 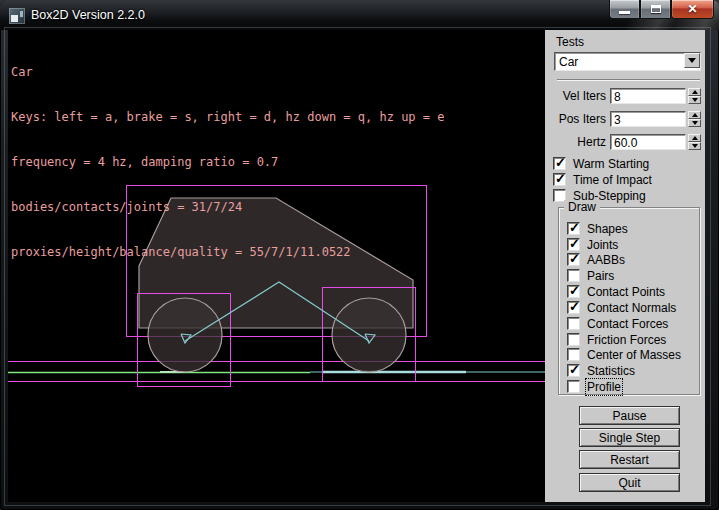 What do you see at coordinates (694, 100) in the screenshot?
I see `vel-iters-down-button` at bounding box center [694, 100].